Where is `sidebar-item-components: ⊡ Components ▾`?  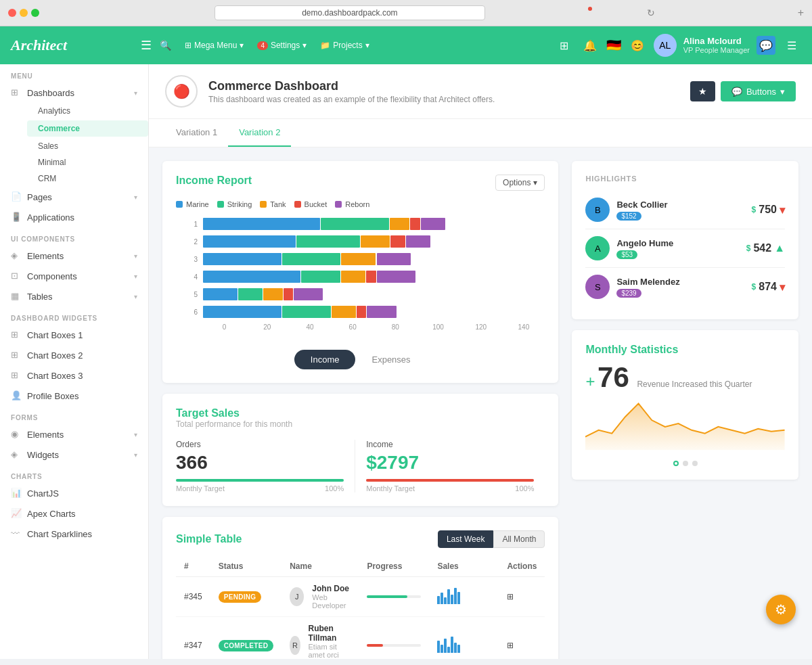 sidebar-item-components: ⊡ Components ▾ is located at coordinates (74, 276).